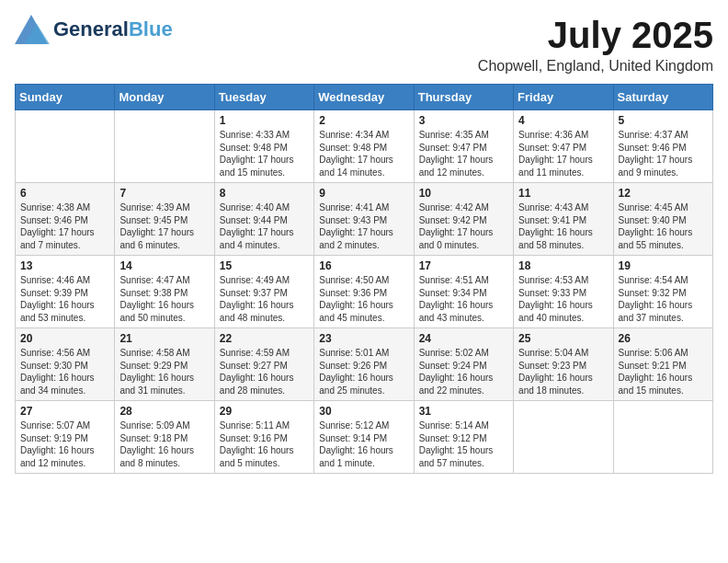 The image size is (728, 563). What do you see at coordinates (664, 339) in the screenshot?
I see `day-number: 26` at bounding box center [664, 339].